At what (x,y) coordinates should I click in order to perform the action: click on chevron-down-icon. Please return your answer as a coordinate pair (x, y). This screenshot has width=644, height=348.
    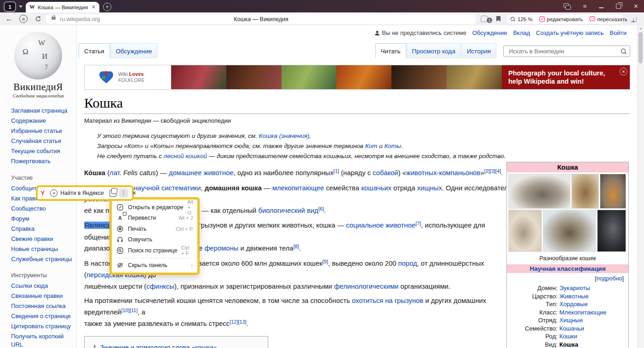
    Looking at the image, I should click on (21, 6).